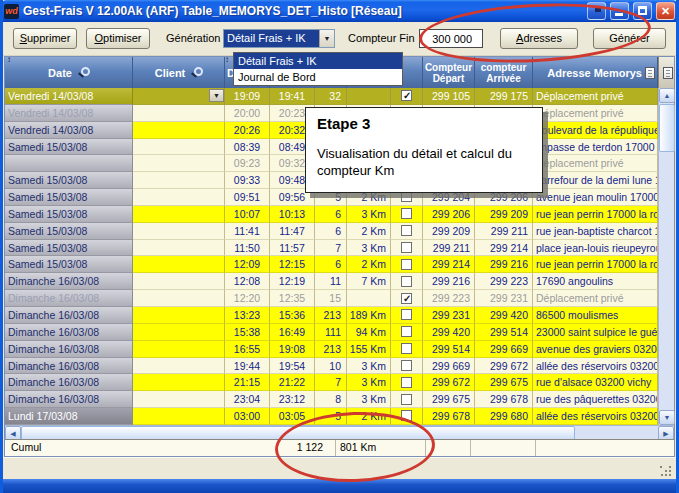 Image resolution: width=679 pixels, height=493 pixels. What do you see at coordinates (504, 282) in the screenshot?
I see `cell-compteur-arrivee: 299 223` at bounding box center [504, 282].